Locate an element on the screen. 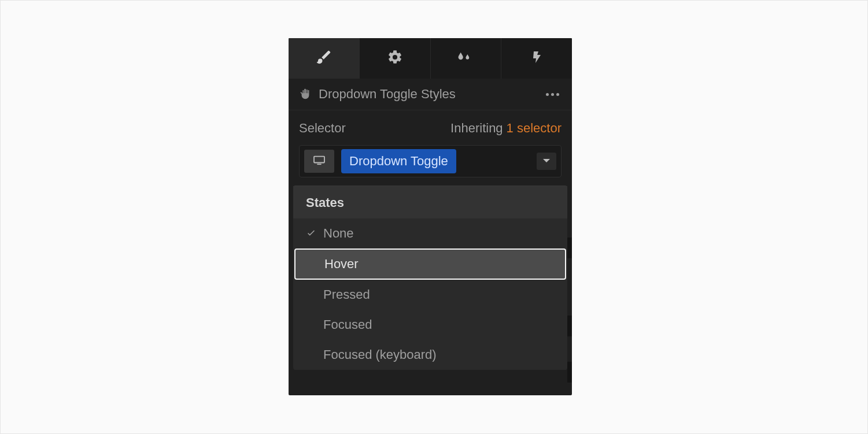 The image size is (868, 434). state-item-focused-keyboard-: Focused (keyboard) is located at coordinates (430, 355).